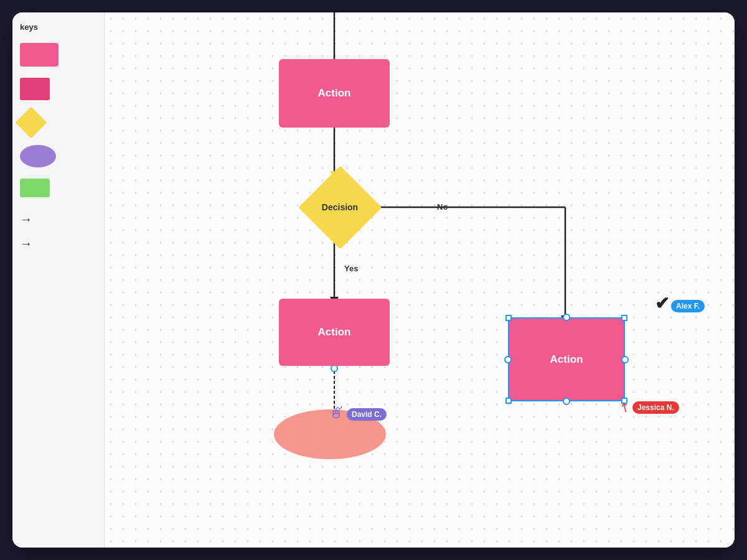 This screenshot has height=560, width=747. I want to click on shape-oval-purple-icon, so click(38, 156).